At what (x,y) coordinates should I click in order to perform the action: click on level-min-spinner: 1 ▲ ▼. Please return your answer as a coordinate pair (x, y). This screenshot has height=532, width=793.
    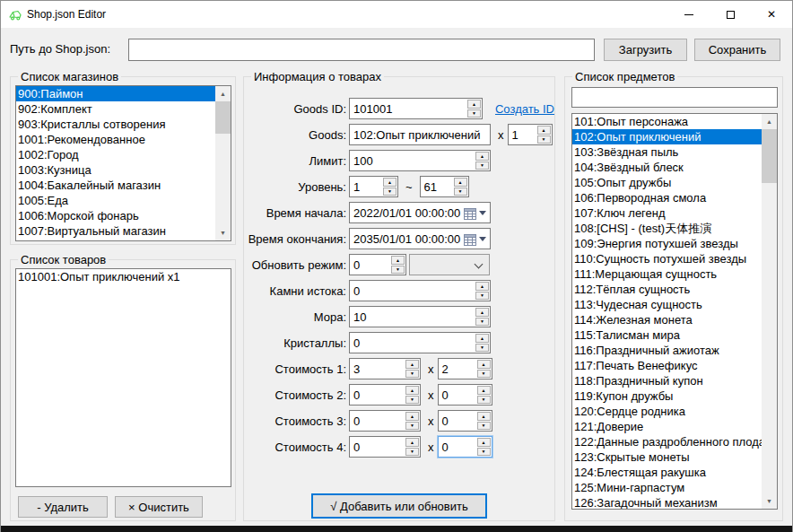
    Looking at the image, I should click on (373, 187).